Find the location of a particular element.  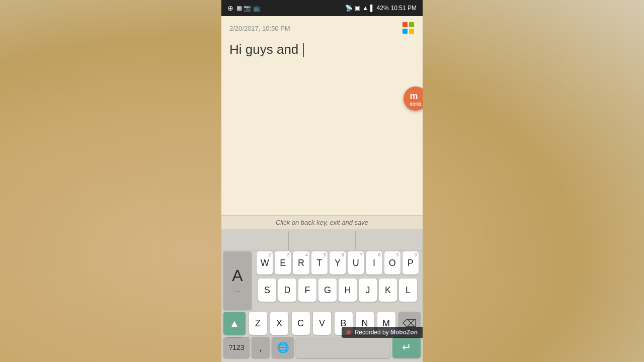

key-W: 2W is located at coordinates (265, 263).